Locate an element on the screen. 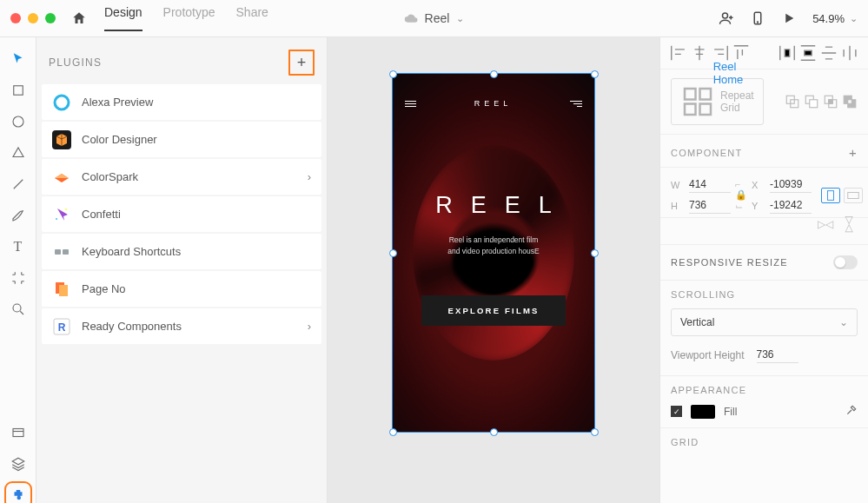 The height and width of the screenshot is (503, 868). responsive-resize-row: RESPONSIVE RESIZE is located at coordinates (765, 262).